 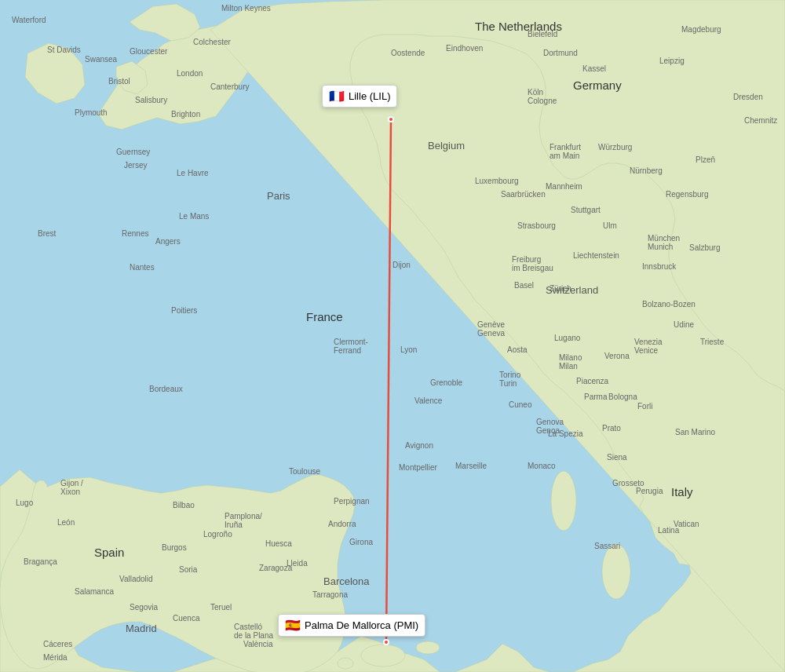 I want to click on palma-label: Palma De Mallorca (PMI), so click(x=361, y=625).